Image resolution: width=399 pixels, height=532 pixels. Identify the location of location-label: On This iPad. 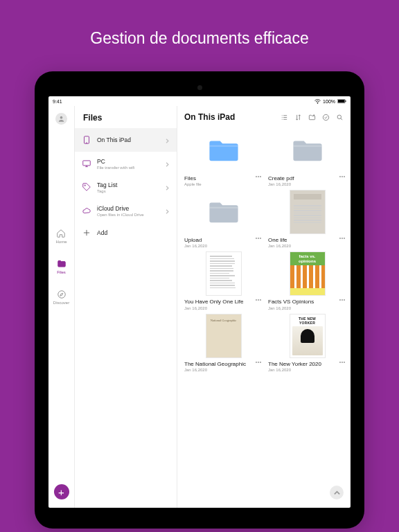
(128, 140).